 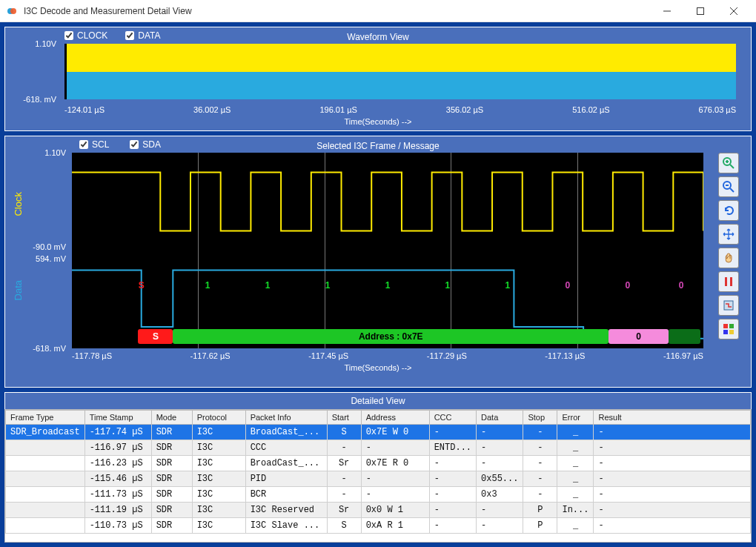 I want to click on frame-toolbar, so click(x=729, y=246).